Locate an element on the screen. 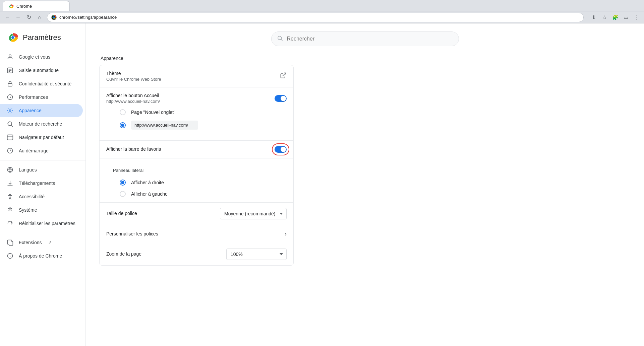  lock-icon is located at coordinates (10, 84).